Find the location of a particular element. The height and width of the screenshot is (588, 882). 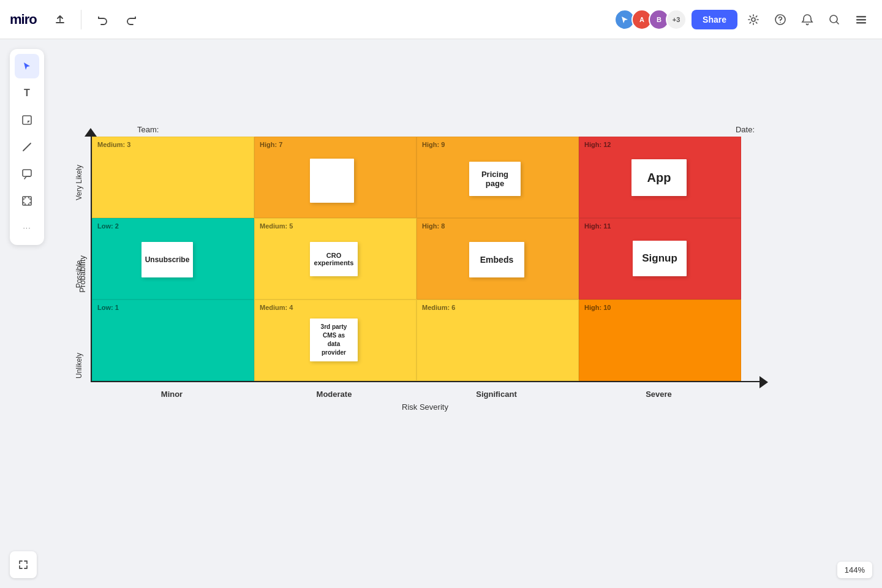

frame-tool is located at coordinates (27, 201).